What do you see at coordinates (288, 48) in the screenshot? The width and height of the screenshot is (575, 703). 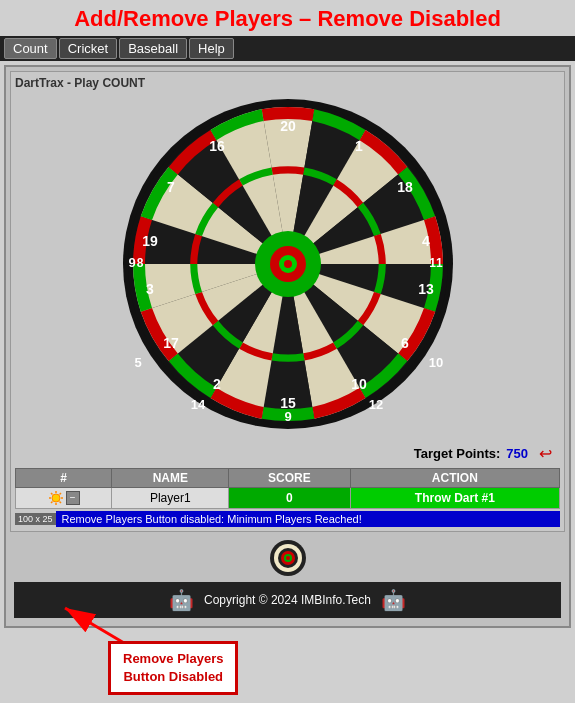 I see `menu-bar: Count Cricket Baseball Help` at bounding box center [288, 48].